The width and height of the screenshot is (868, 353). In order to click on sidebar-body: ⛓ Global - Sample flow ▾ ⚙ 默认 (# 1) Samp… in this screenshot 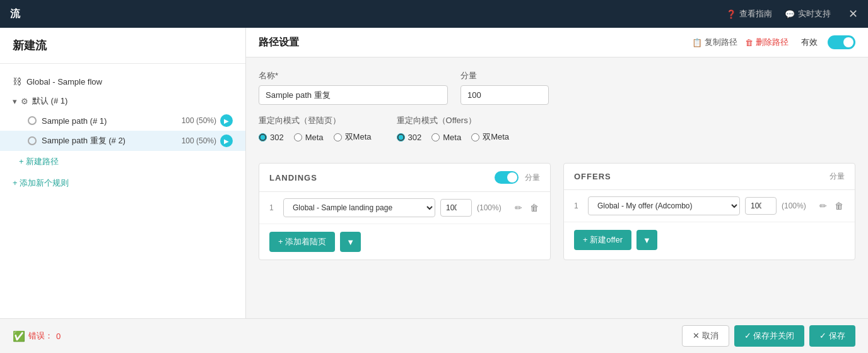, I will do `click(122, 133)`.